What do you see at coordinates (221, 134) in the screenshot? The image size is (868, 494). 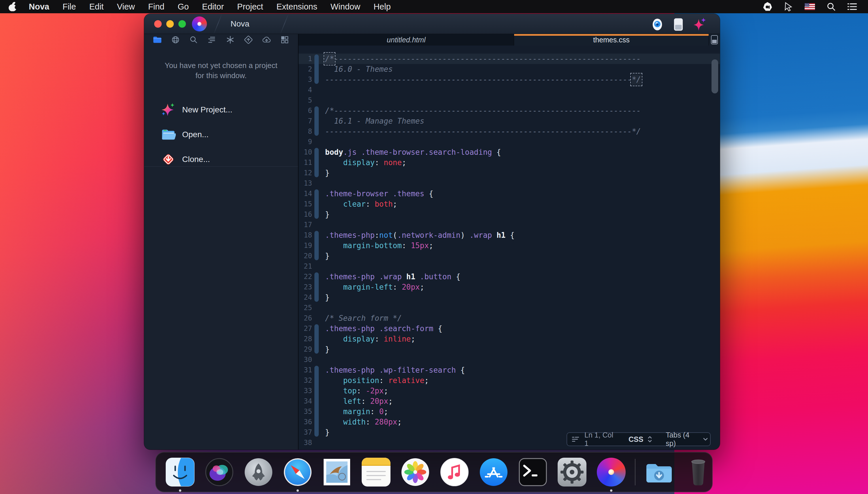 I see `project-actions: New Project...Open...Clone...` at bounding box center [221, 134].